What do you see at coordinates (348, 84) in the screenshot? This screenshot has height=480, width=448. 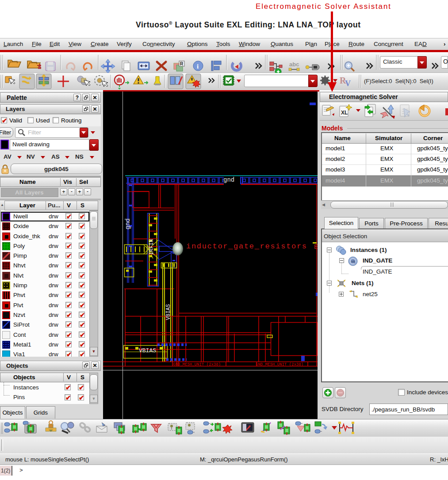 I see `svg-text: V` at bounding box center [348, 84].